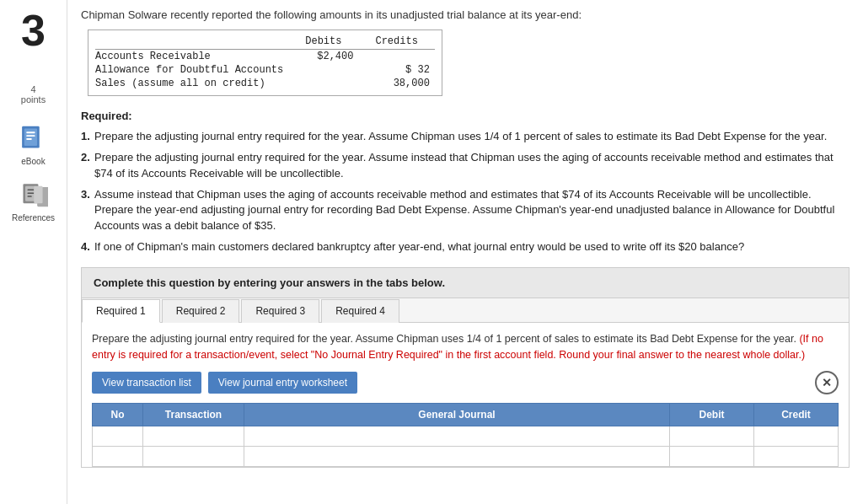 Image resolution: width=863 pixels, height=504 pixels. What do you see at coordinates (420, 246) in the screenshot?
I see `q4-text: If one of Chipman's main customers decla…` at bounding box center [420, 246].